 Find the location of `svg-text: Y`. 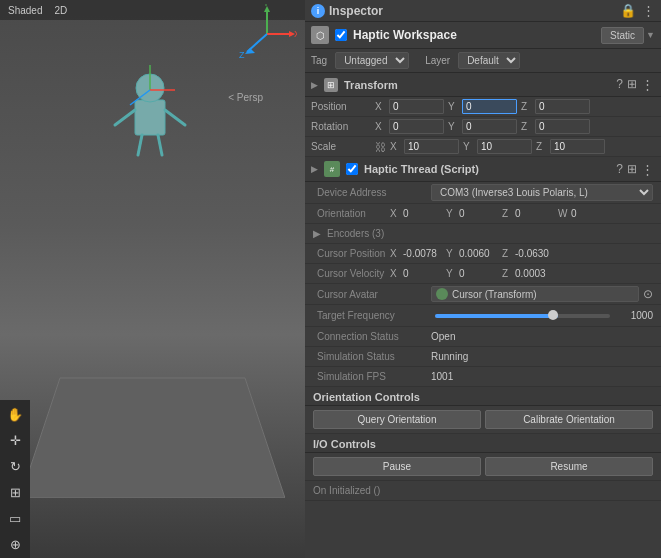

svg-text: Y is located at coordinates (266, 6).